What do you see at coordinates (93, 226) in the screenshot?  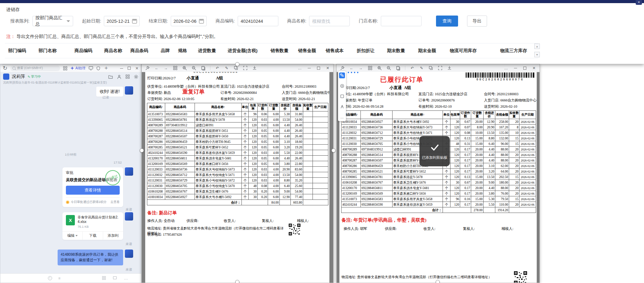 I see `file-card: X 非食学讯商品分货计划表2.4.xlsx 76.1 KB 编辑 下载 添加到` at bounding box center [93, 226].